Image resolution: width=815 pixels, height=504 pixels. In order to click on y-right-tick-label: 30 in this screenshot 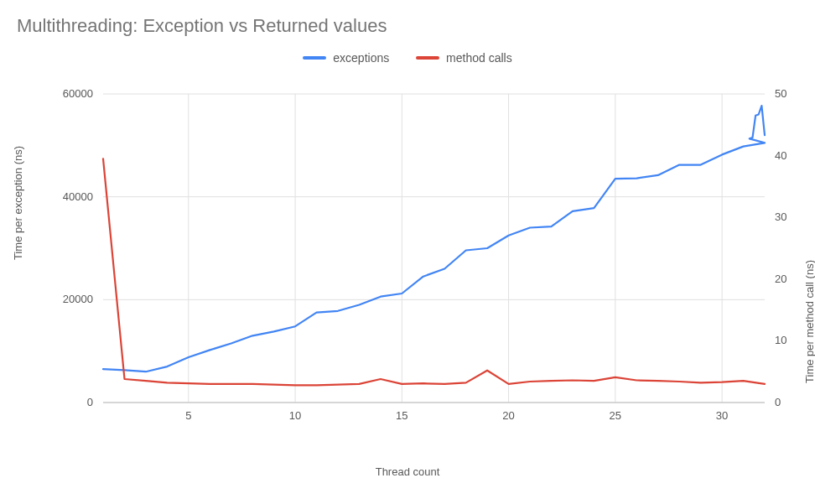, I will do `click(781, 216)`.